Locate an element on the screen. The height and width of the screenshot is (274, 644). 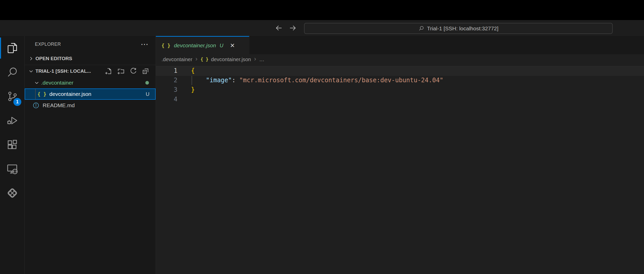
workspace-label: TRIAL-1 [SSH: LOCAL... is located at coordinates (63, 71).